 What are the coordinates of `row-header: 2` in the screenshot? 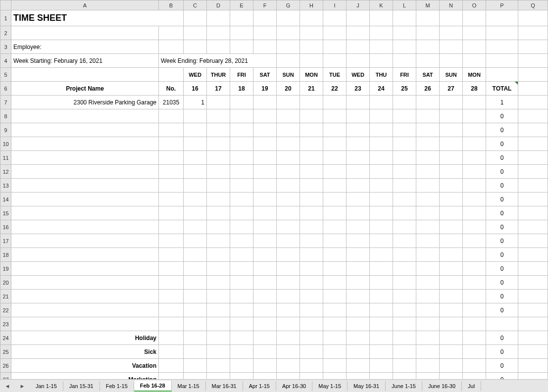 It's located at (6, 33).